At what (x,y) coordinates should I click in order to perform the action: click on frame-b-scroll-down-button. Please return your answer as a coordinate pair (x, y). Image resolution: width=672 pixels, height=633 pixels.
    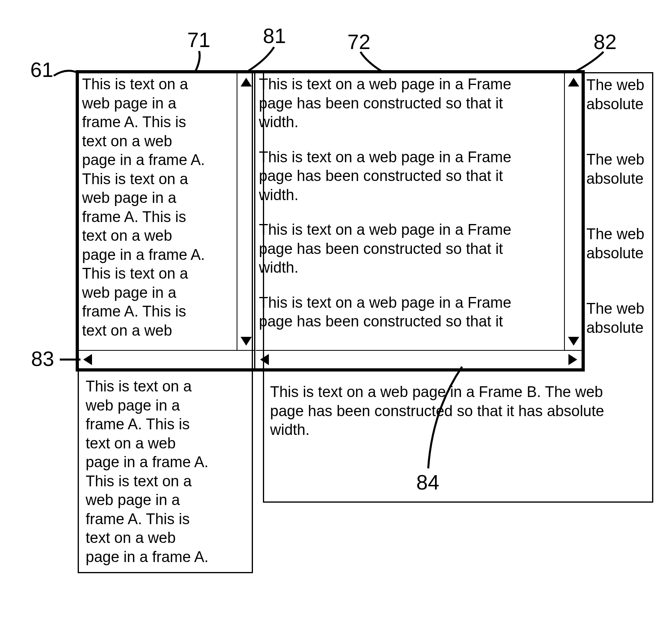
    Looking at the image, I should click on (574, 341).